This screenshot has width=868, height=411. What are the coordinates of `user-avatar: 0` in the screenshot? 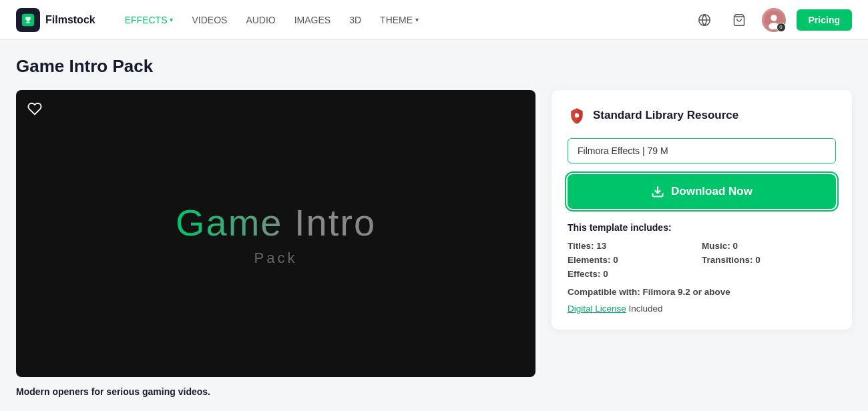 It's located at (774, 20).